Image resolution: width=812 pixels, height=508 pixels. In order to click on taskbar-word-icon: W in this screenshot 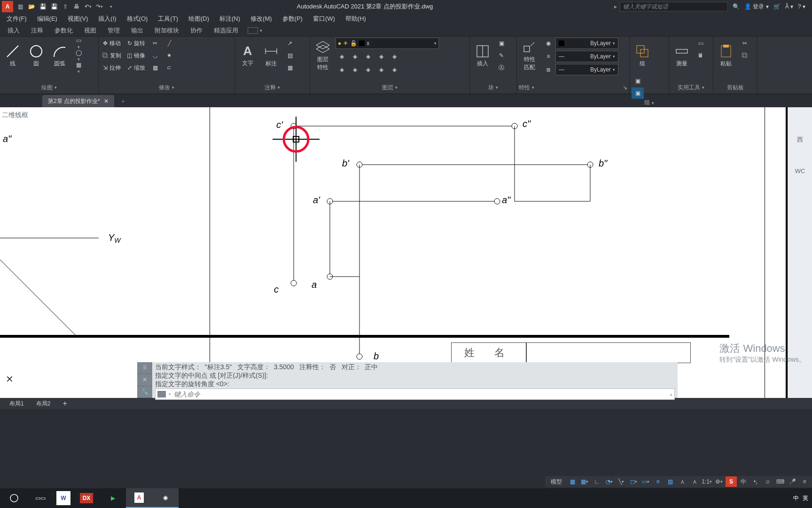, I will do `click(63, 498)`.